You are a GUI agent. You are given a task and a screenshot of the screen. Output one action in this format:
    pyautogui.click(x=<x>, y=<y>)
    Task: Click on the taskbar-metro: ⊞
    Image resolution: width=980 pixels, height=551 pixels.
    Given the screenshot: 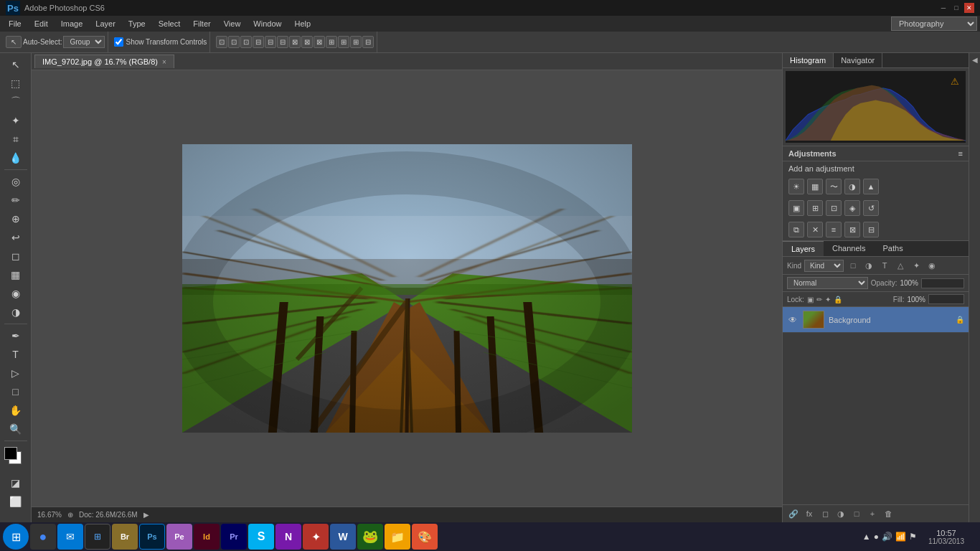 What is the action you would take?
    pyautogui.click(x=98, y=537)
    